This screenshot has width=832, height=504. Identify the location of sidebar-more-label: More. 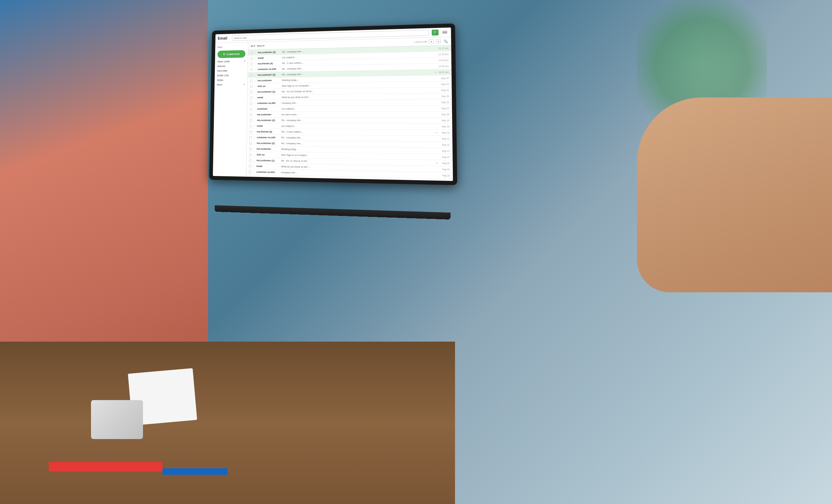
(219, 85).